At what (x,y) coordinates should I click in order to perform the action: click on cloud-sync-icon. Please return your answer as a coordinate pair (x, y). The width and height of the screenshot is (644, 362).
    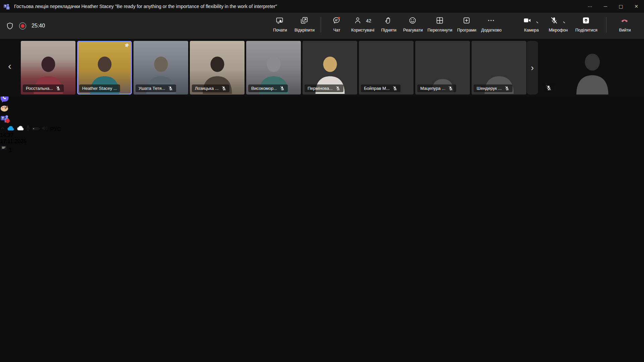
    Looking at the image, I should click on (20, 128).